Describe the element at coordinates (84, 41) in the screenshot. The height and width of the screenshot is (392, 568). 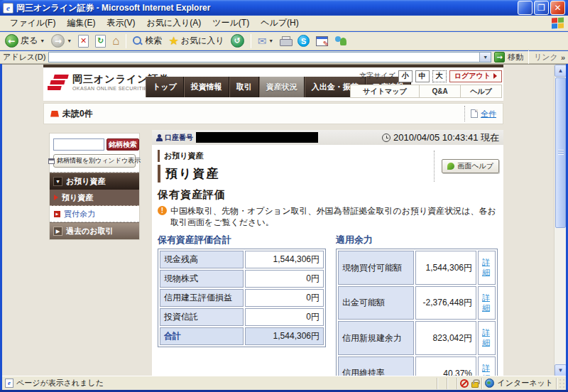
I see `stop-button: ✕` at that location.